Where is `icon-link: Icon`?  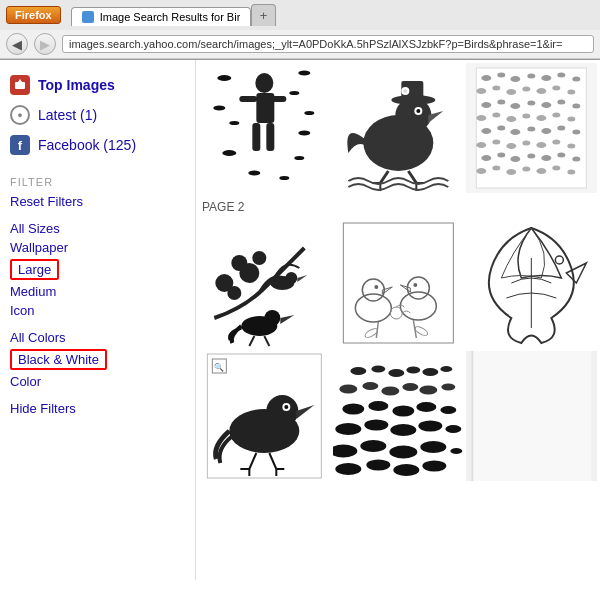 icon-link: Icon is located at coordinates (98, 310).